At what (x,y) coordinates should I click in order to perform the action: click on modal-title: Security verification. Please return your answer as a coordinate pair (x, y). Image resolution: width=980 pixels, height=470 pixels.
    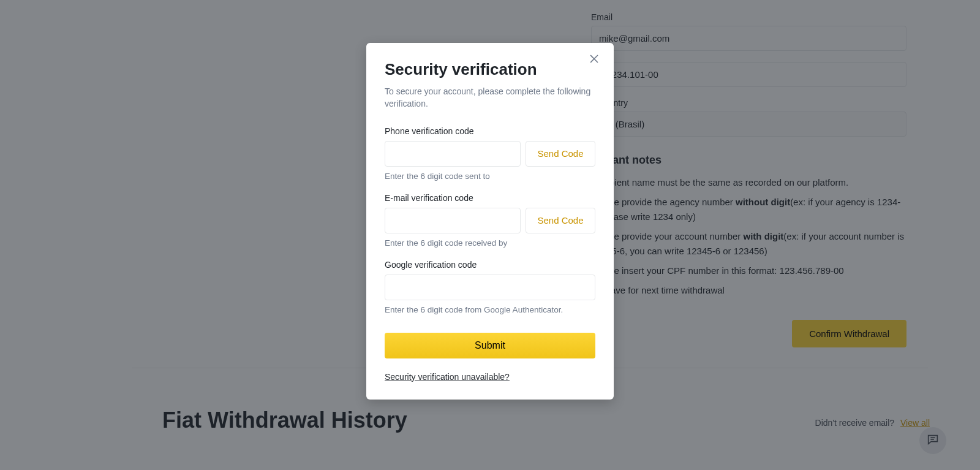
    Looking at the image, I should click on (490, 70).